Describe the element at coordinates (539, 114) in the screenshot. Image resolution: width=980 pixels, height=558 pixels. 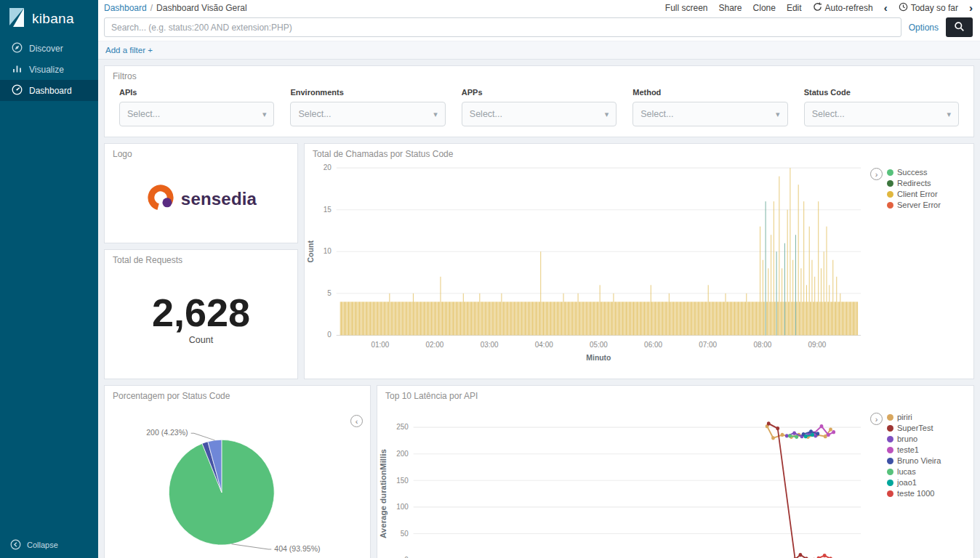
I see `apps-select: Select...` at that location.